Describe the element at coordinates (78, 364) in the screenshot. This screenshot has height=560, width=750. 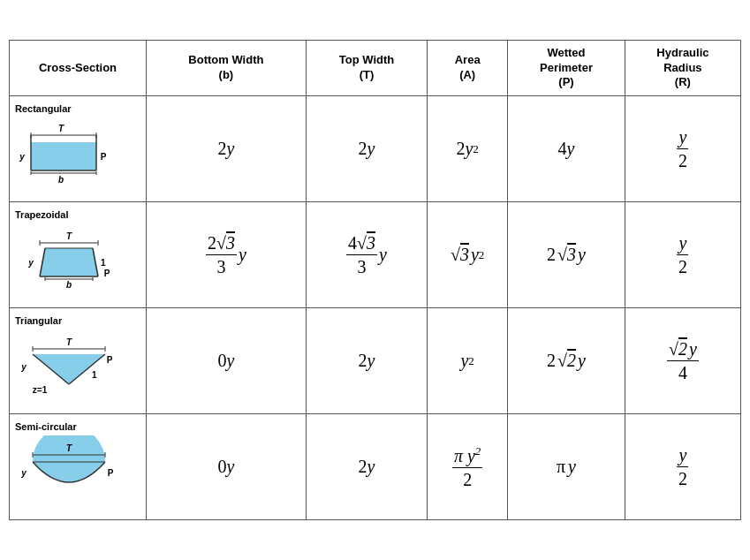
I see `diagram-triangular: T y 1 P z=1` at that location.